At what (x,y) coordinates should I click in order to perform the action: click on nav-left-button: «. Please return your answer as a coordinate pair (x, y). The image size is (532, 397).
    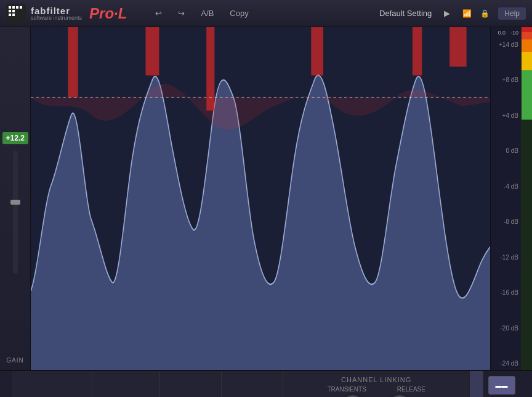
    Looking at the image, I should click on (6, 384).